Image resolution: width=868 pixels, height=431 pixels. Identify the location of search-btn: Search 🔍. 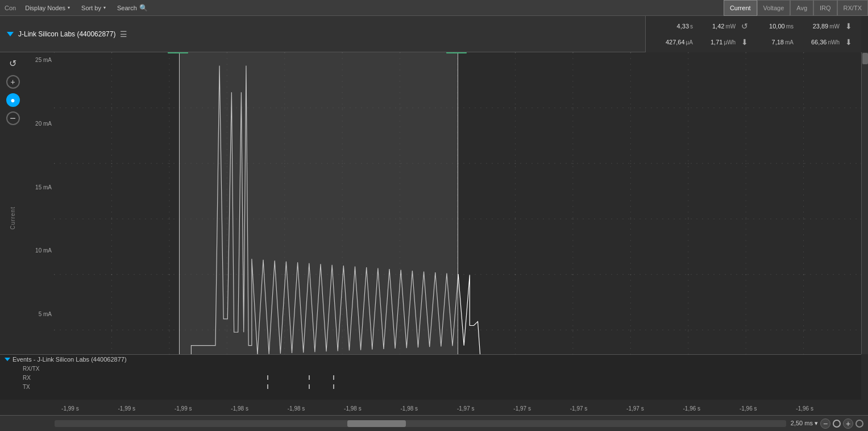
(132, 8).